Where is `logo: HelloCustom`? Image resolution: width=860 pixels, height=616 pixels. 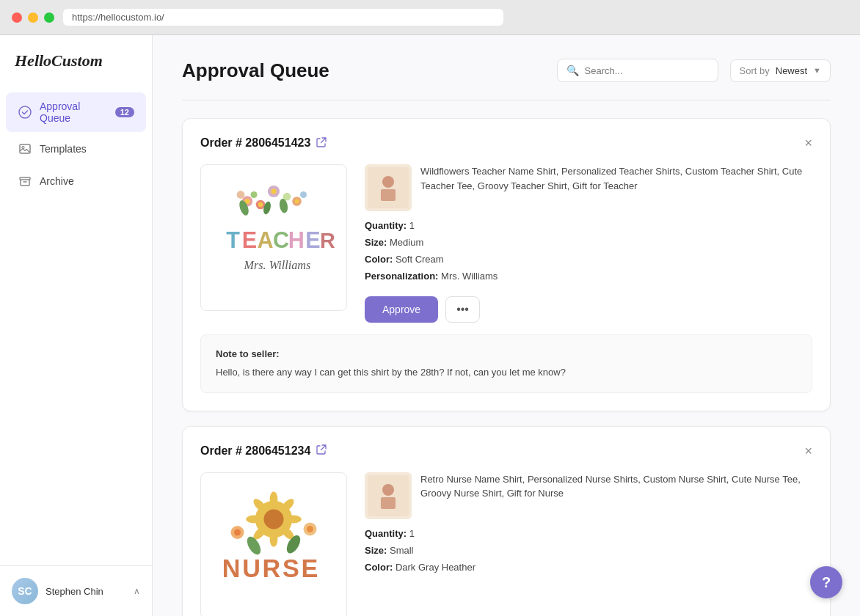
logo: HelloCustom is located at coordinates (76, 73).